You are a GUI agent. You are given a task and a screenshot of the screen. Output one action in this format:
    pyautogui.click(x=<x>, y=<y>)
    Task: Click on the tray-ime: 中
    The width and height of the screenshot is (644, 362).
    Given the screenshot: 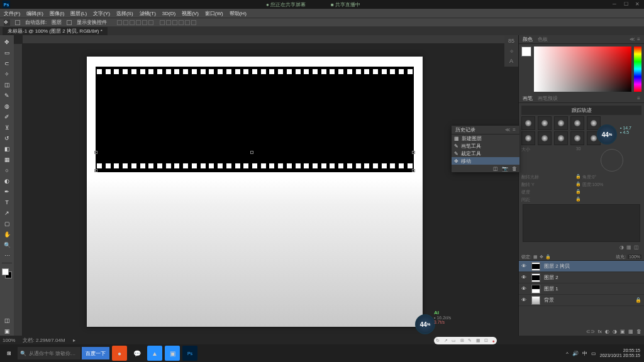 What is the action you would take?
    pyautogui.click(x=585, y=353)
    